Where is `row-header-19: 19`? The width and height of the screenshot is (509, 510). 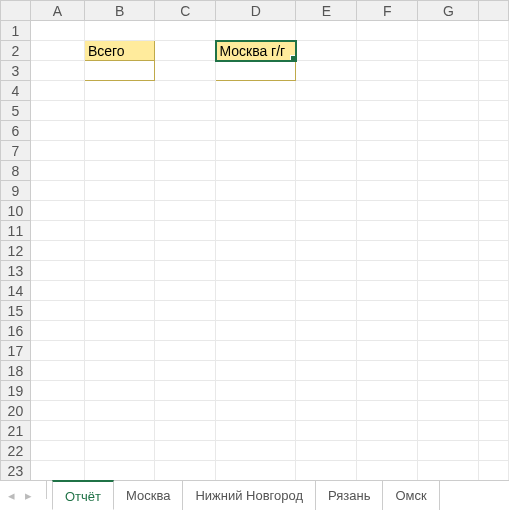 row-header-19: 19 is located at coordinates (16, 391).